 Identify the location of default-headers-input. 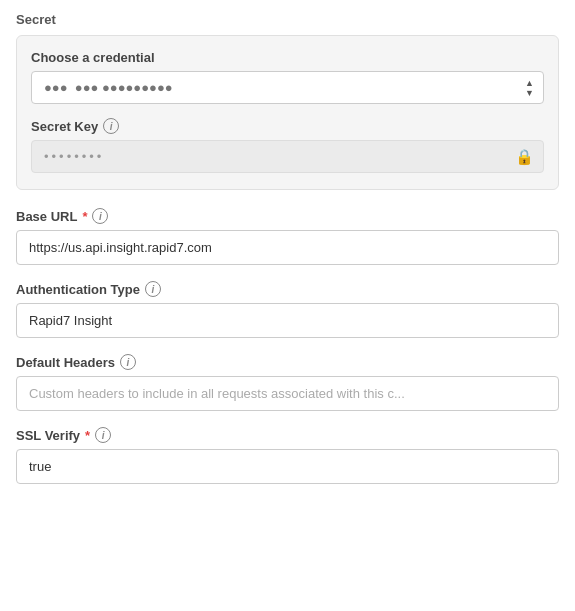
(288, 394).